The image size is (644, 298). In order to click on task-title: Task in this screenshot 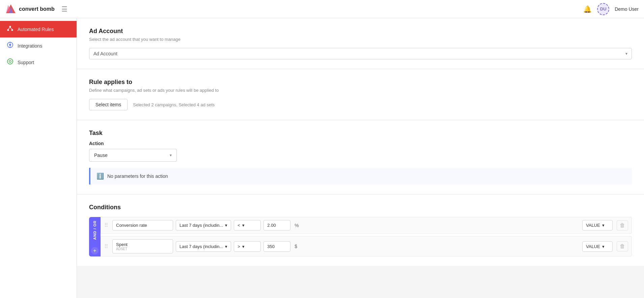, I will do `click(360, 133)`.